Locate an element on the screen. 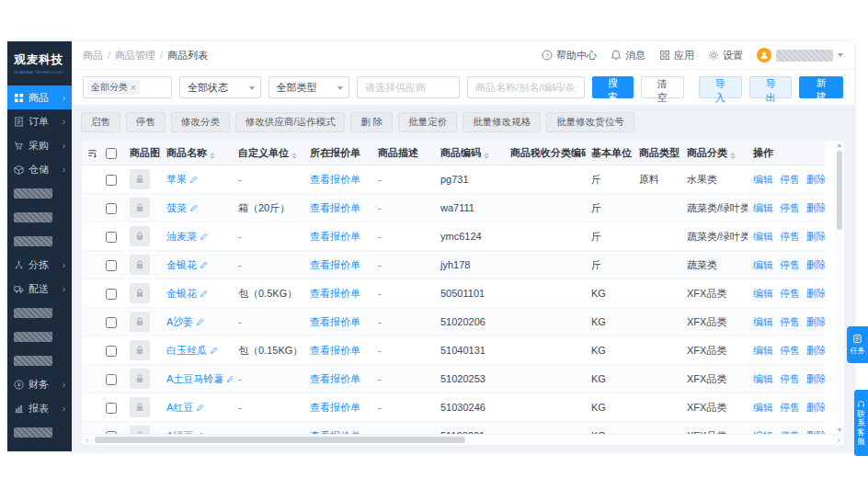 The image size is (868, 501). category-filter: 全部分类 × is located at coordinates (127, 87).